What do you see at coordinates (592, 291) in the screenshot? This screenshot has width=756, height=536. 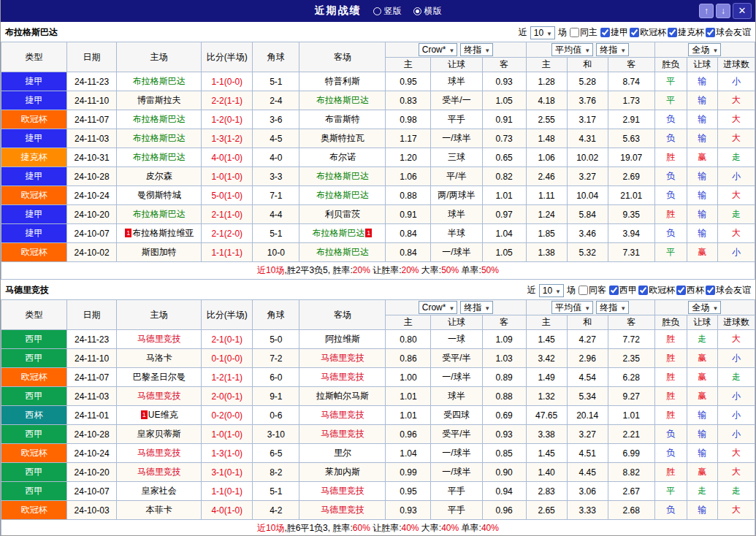 I see `same-venue-checkbox: 同客` at bounding box center [592, 291].